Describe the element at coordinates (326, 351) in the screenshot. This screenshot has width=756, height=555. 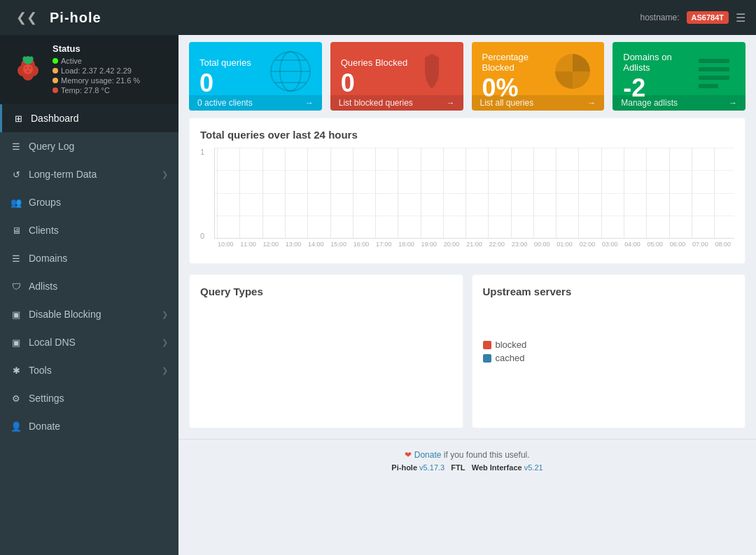
I see `query-types-panel: Query Types` at that location.